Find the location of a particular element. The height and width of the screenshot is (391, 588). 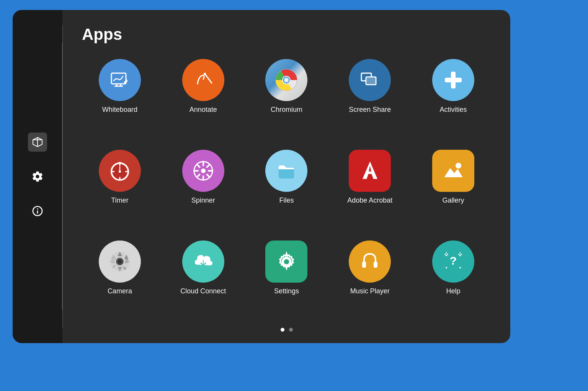

app-item-musicplayer: Music Player is located at coordinates (370, 280).